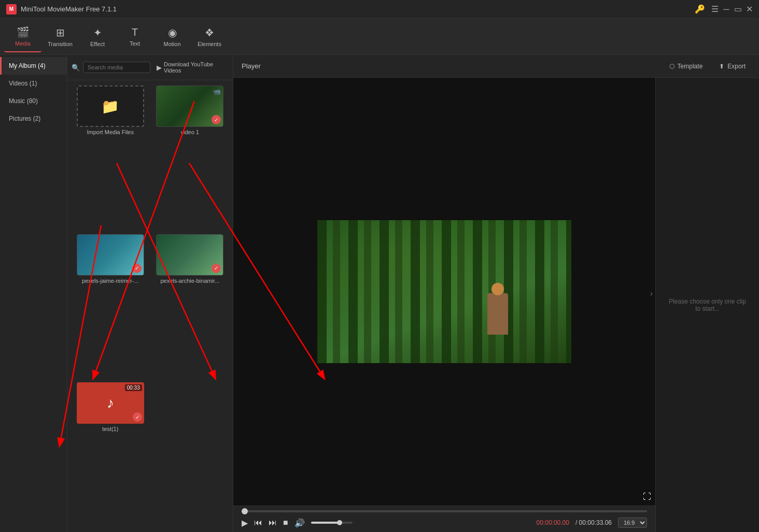  What do you see at coordinates (191, 67) in the screenshot?
I see `youtube-download-btn: ▶ Download YouTube Videos` at bounding box center [191, 67].